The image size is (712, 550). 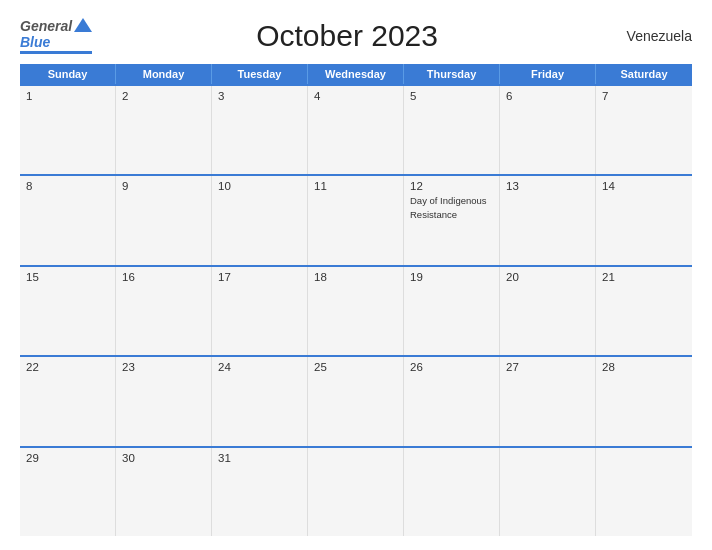 I want to click on day-number: 16, so click(x=164, y=277).